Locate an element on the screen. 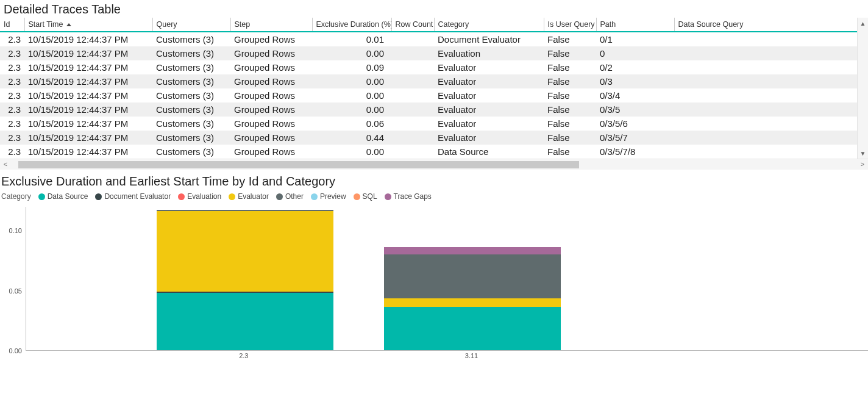  legend-item: Evaluator is located at coordinates (249, 196).